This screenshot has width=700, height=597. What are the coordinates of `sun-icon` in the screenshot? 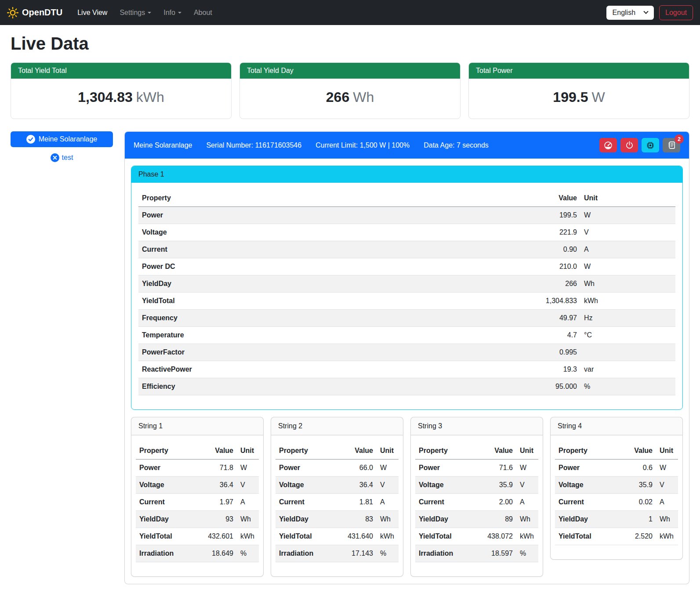 It's located at (13, 13).